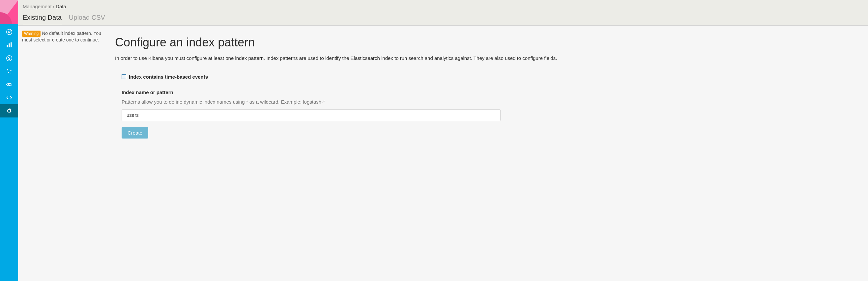  What do you see at coordinates (9, 111) in the screenshot?
I see `nav-management` at bounding box center [9, 111].